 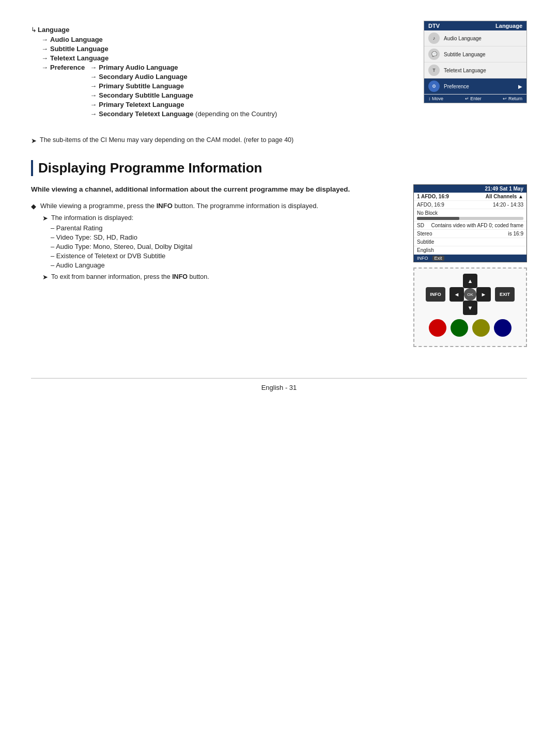 What do you see at coordinates (214, 233) in the screenshot?
I see `main-content: While viewing a channel, additional info…` at bounding box center [214, 233].